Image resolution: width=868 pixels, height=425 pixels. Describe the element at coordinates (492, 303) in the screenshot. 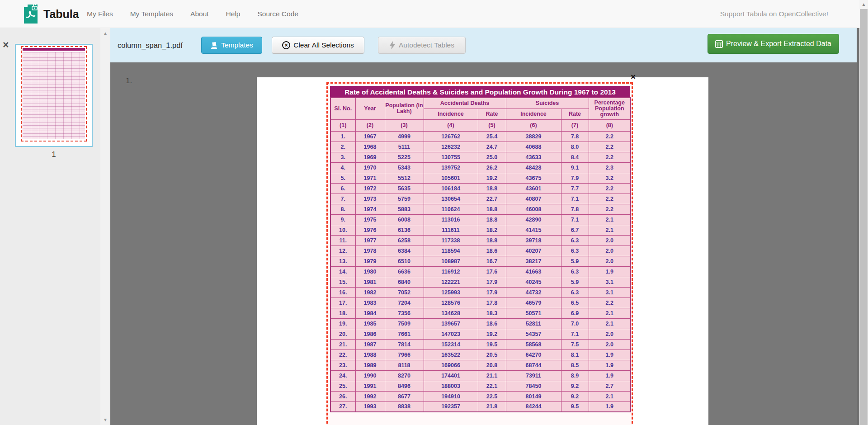

I see `table-cell: 17.8` at that location.